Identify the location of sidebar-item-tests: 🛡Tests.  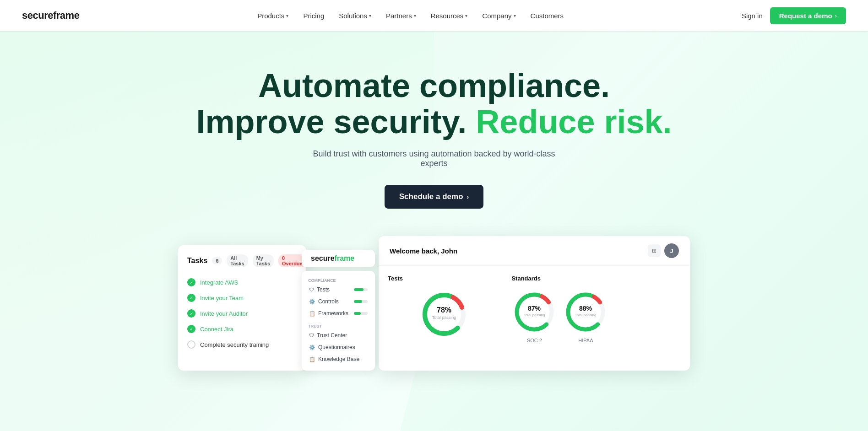
(338, 290).